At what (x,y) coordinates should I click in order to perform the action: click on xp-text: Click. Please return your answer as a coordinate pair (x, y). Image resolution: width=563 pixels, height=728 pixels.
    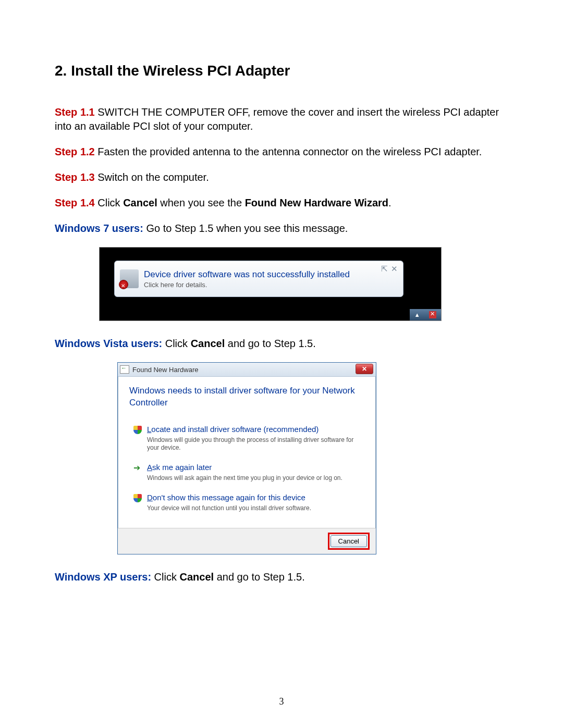
    Looking at the image, I should click on (165, 577).